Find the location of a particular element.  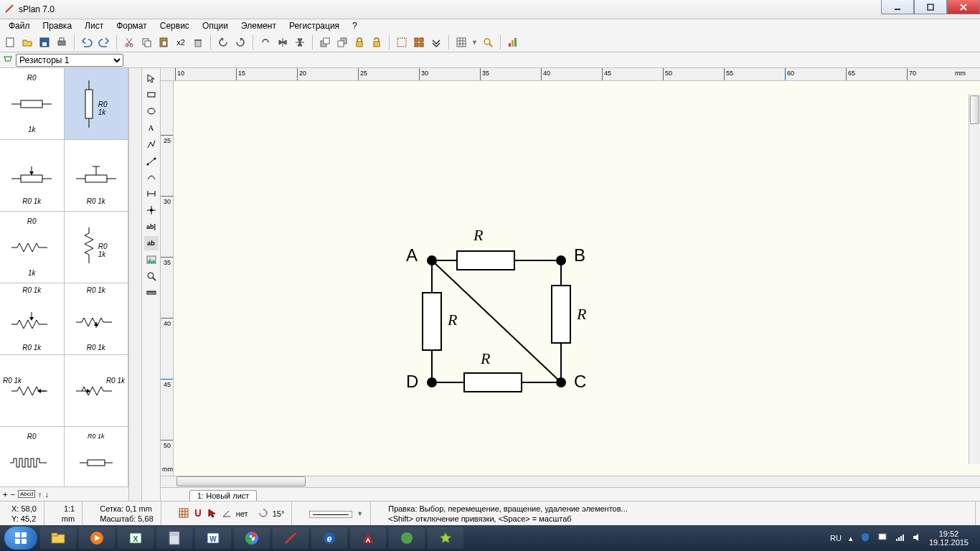

menu-format: Формат is located at coordinates (132, 26).